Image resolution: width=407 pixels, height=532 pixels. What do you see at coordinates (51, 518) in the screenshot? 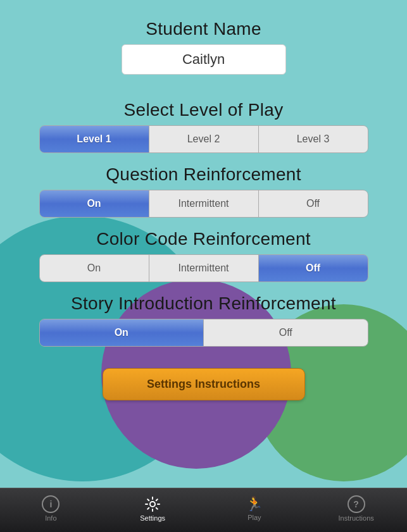
I see `tab-info-label: Info` at bounding box center [51, 518].